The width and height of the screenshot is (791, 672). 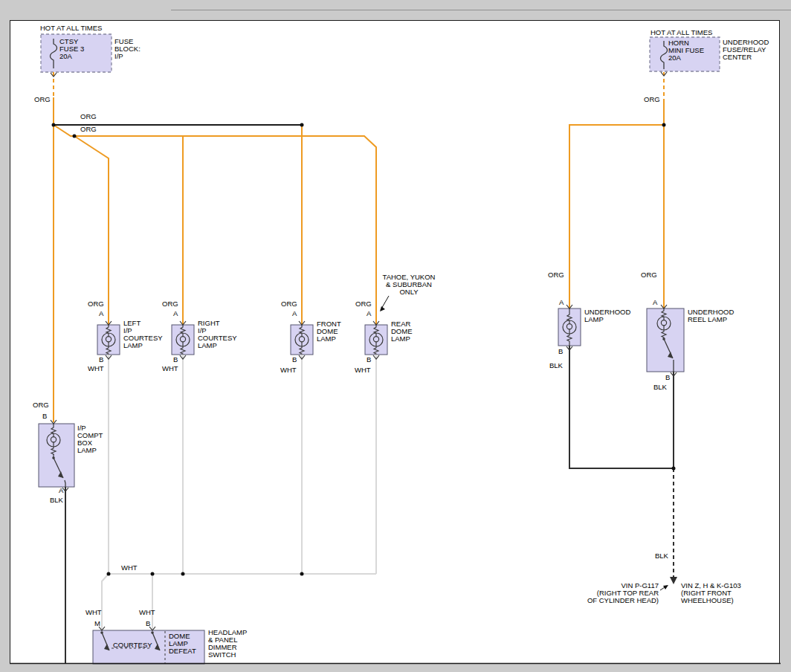 I want to click on wht-wires, so click(x=239, y=492).